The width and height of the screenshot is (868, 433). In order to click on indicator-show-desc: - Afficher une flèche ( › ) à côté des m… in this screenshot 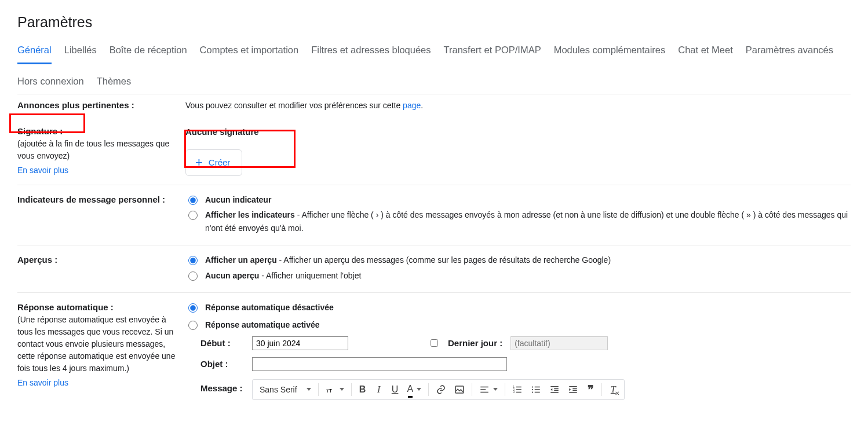, I will do `click(526, 221)`.